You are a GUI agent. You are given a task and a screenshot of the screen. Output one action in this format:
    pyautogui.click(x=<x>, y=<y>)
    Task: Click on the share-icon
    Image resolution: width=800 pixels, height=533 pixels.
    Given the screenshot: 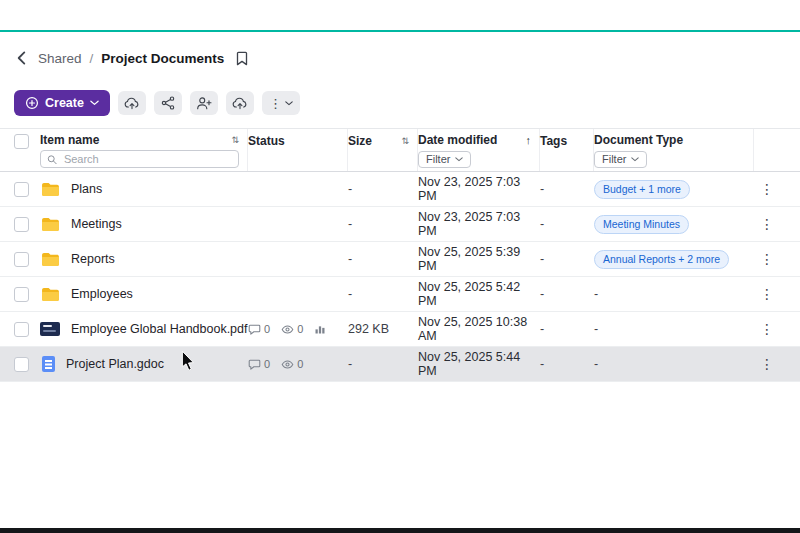 What is the action you would take?
    pyautogui.click(x=168, y=103)
    